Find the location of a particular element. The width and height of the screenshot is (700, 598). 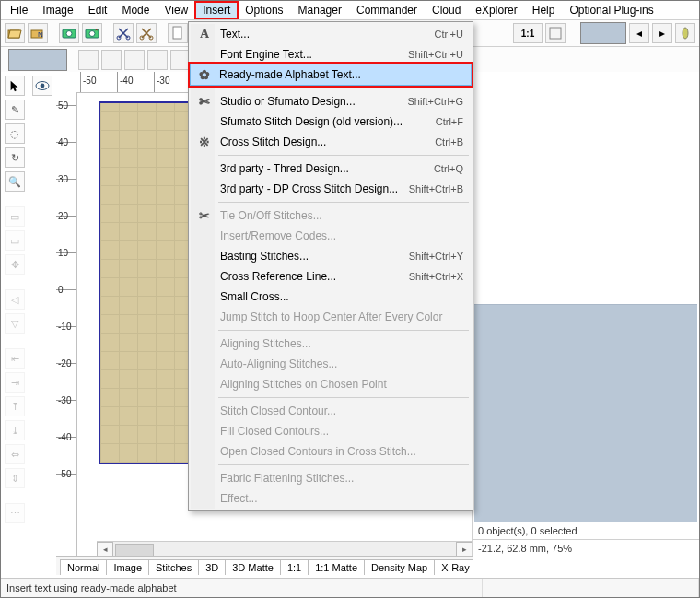

menu-options: Options is located at coordinates (263, 10).